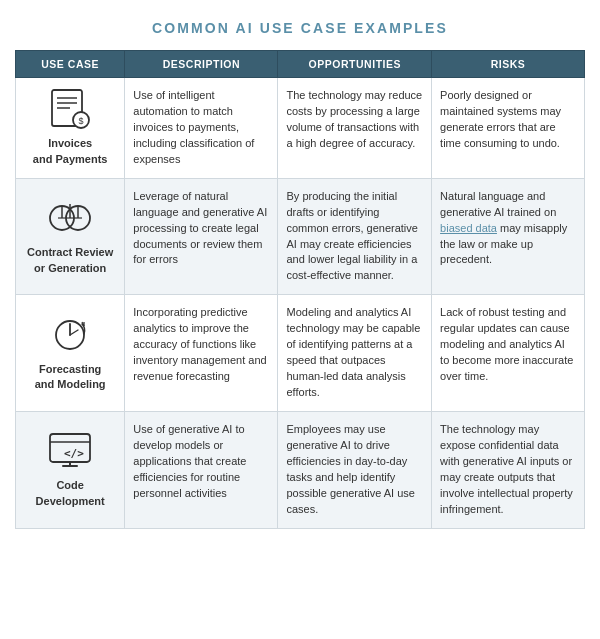  Describe the element at coordinates (508, 236) in the screenshot. I see `contract-risks: Natural language and generative AI train…` at that location.